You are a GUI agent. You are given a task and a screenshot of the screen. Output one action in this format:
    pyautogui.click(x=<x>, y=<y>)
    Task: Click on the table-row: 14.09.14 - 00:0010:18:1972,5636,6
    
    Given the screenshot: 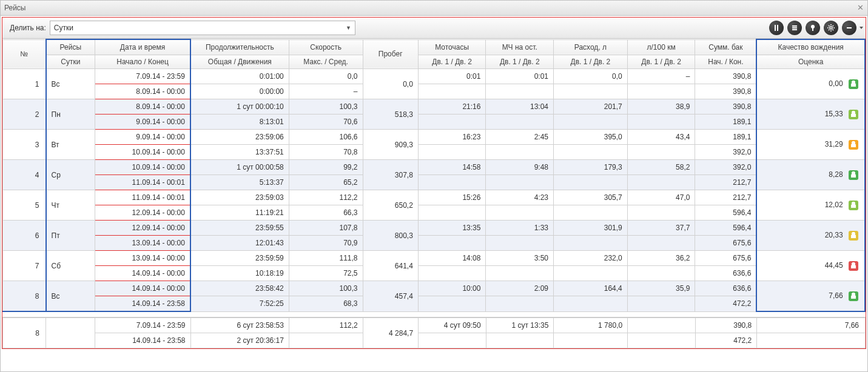 What is the action you would take?
    pyautogui.click(x=434, y=274)
    